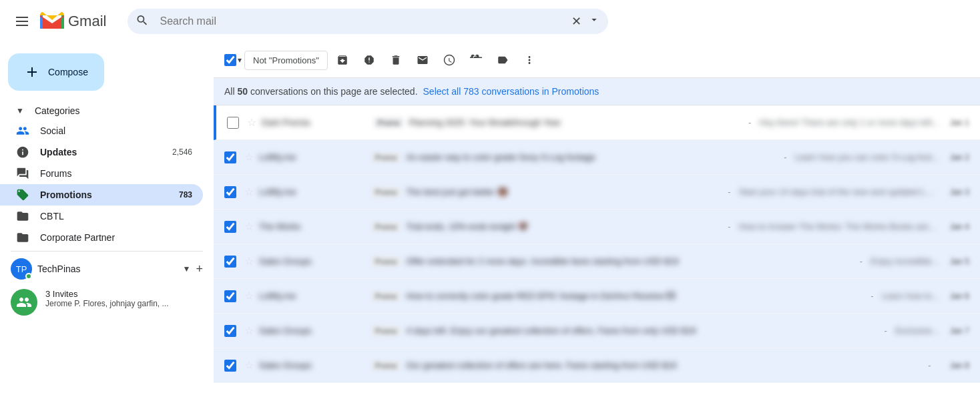  What do you see at coordinates (597, 123) in the screenshot?
I see `email-row: ☆ Dark Premia Promo Planning 2025: Your …` at bounding box center [597, 123].